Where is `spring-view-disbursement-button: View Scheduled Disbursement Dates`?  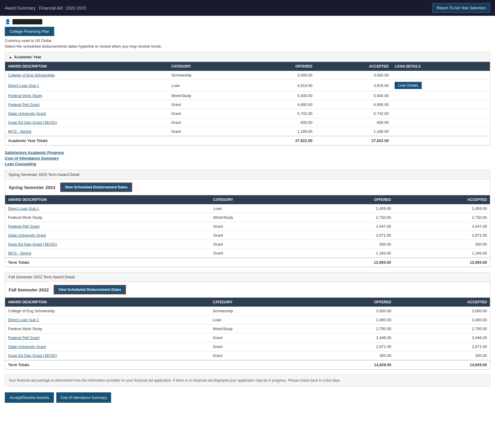
spring-view-disbursement-button: View Scheduled Disbursement Dates is located at coordinates (96, 187).